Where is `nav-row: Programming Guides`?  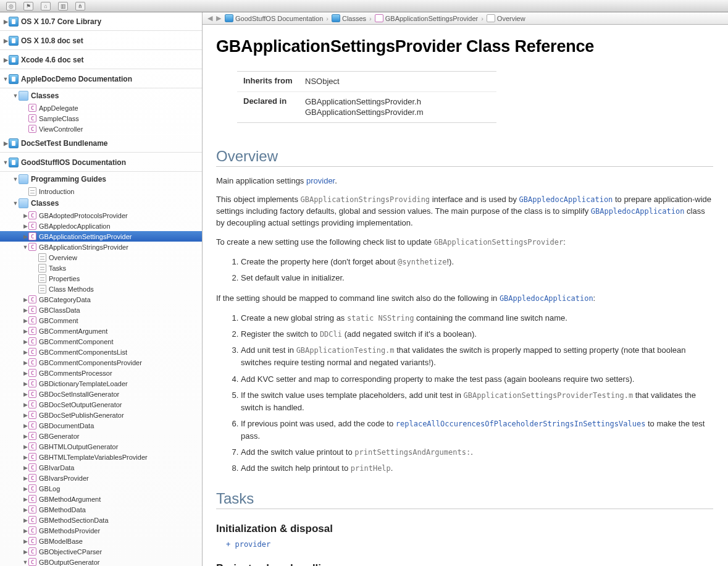
nav-row: Programming Guides is located at coordinates (101, 179).